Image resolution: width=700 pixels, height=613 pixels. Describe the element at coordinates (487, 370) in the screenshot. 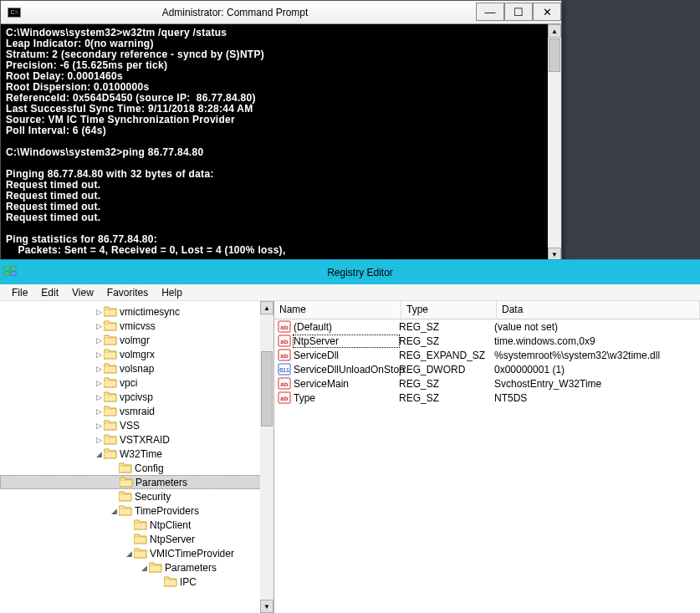

I see `value-row-servicedllunloadonstop: 011ServiceDllUnloadOnStopREG_DWORD0x0000…` at that location.